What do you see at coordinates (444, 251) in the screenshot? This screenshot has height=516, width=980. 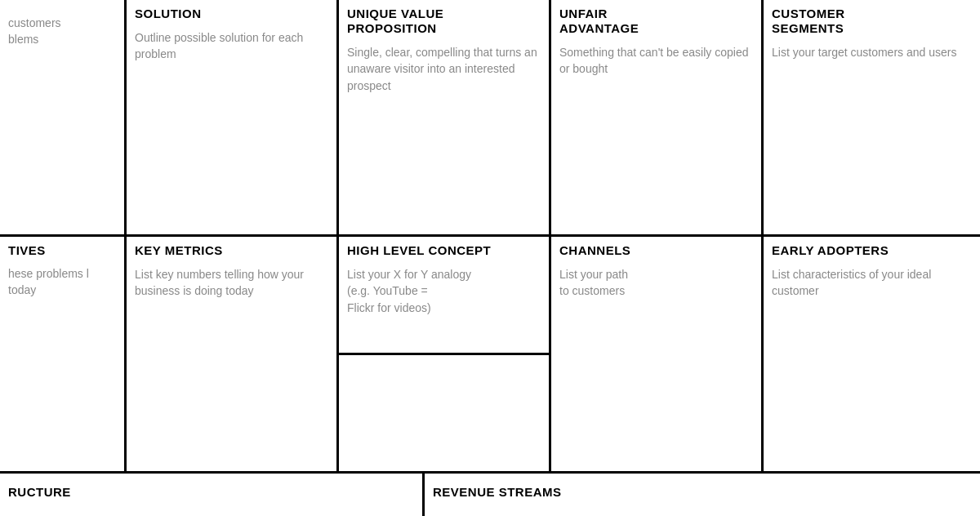 I see `high-level-title: HIGH LEVEL CONCEPT` at bounding box center [444, 251].